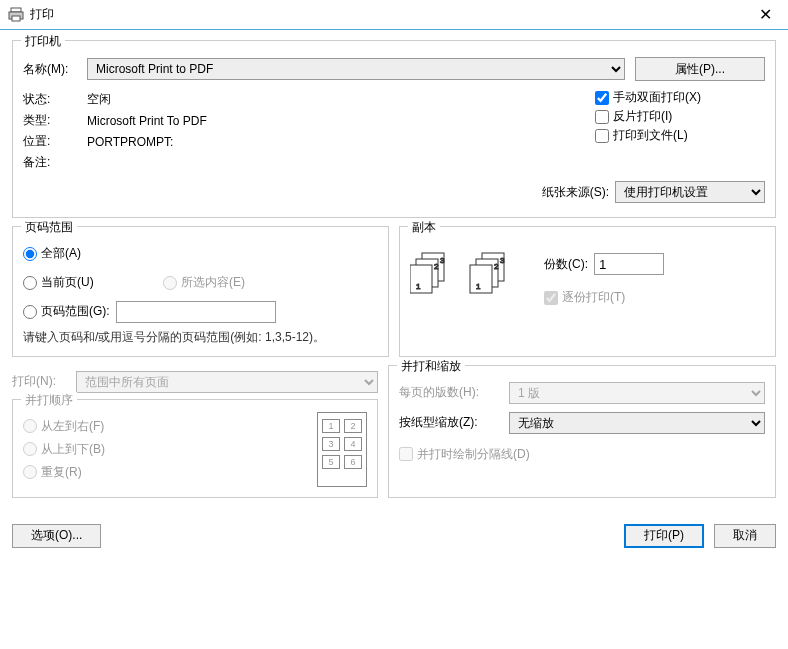 The image size is (788, 649). What do you see at coordinates (454, 392) in the screenshot?
I see `pps-label: 每页的版数(H):` at bounding box center [454, 392].